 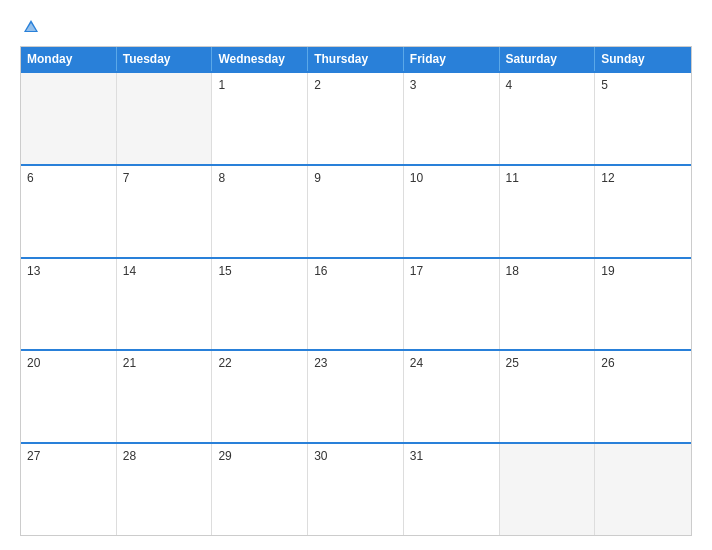 What do you see at coordinates (165, 59) in the screenshot?
I see `cal-header-tuesday: Tuesday` at bounding box center [165, 59].